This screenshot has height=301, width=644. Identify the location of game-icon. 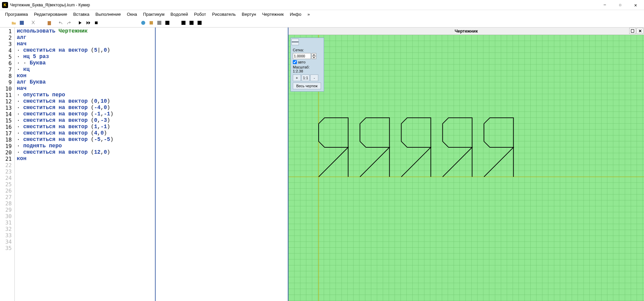
(167, 23).